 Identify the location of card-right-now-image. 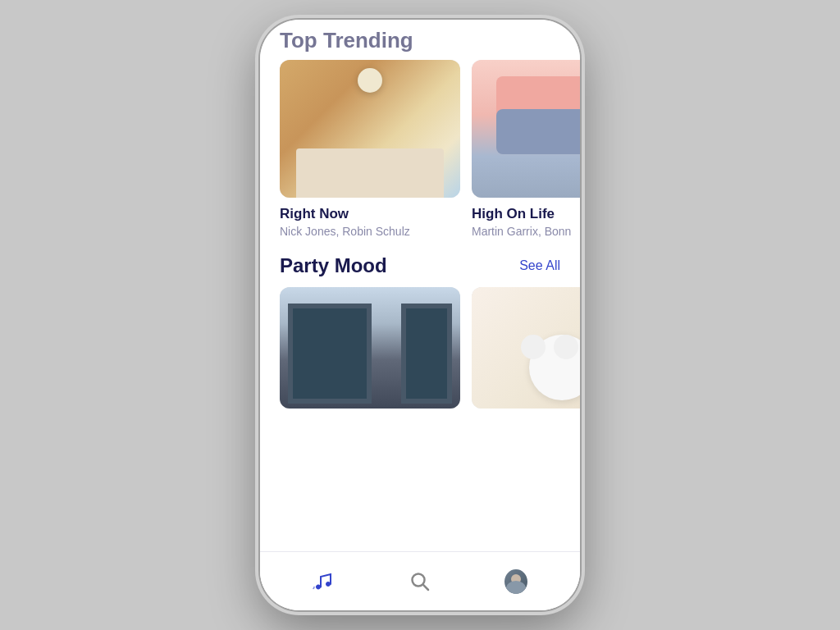
(370, 129).